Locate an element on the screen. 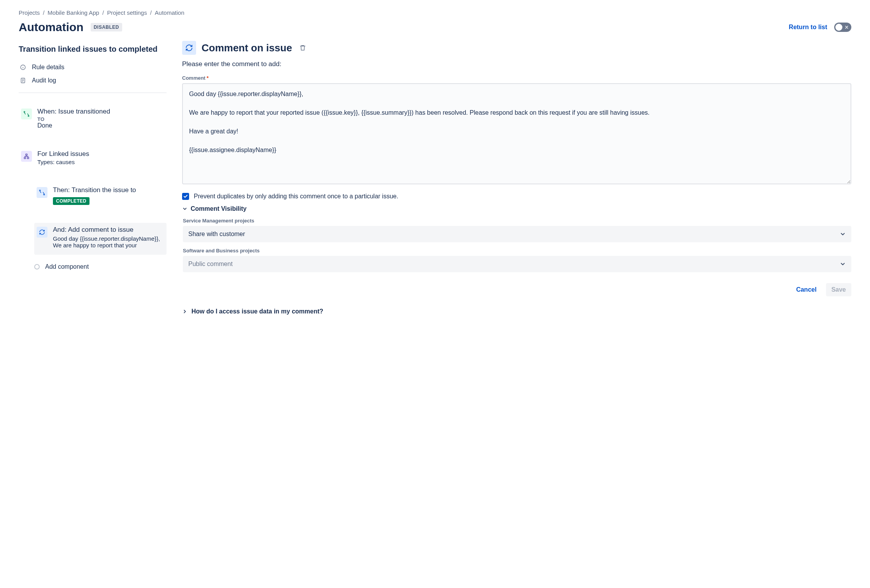  rule-node-action-transition: Then: Transition the issue to COMPLETED is located at coordinates (100, 197).